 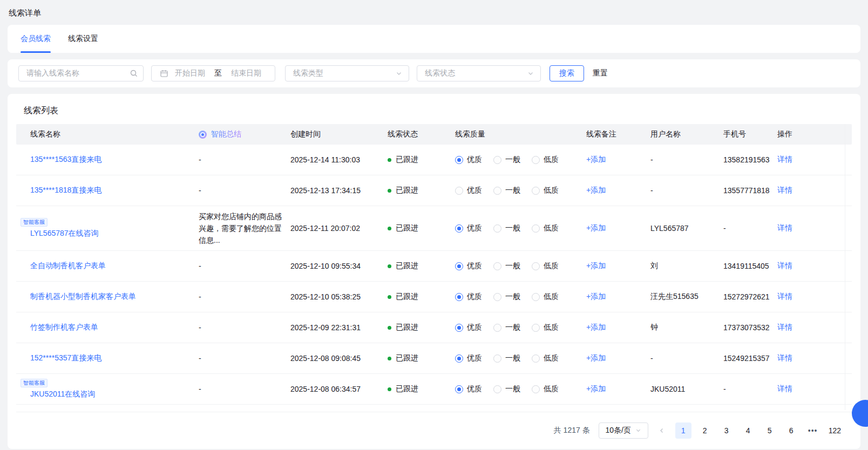 I want to click on page-button-3: 3, so click(x=727, y=431).